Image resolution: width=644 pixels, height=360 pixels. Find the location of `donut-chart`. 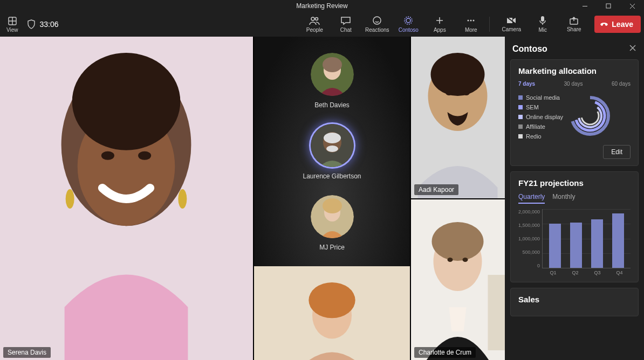

donut-chart is located at coordinates (590, 116).